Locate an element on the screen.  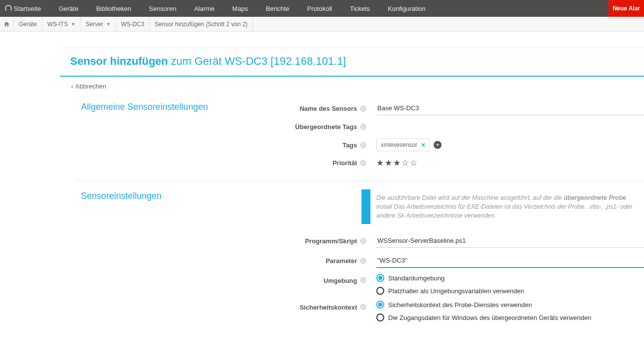
label-sensor-name: Name des Sensorsi is located at coordinates (223, 108).